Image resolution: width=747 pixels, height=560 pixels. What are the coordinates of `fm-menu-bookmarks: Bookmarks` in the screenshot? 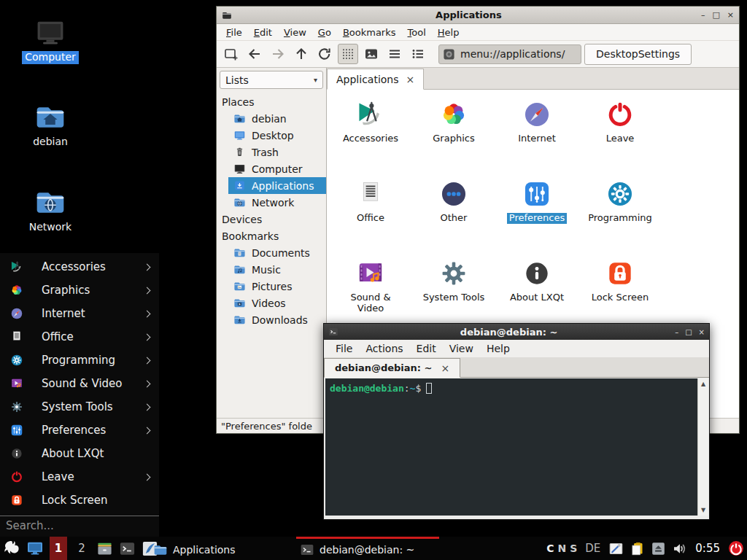 It's located at (369, 32).